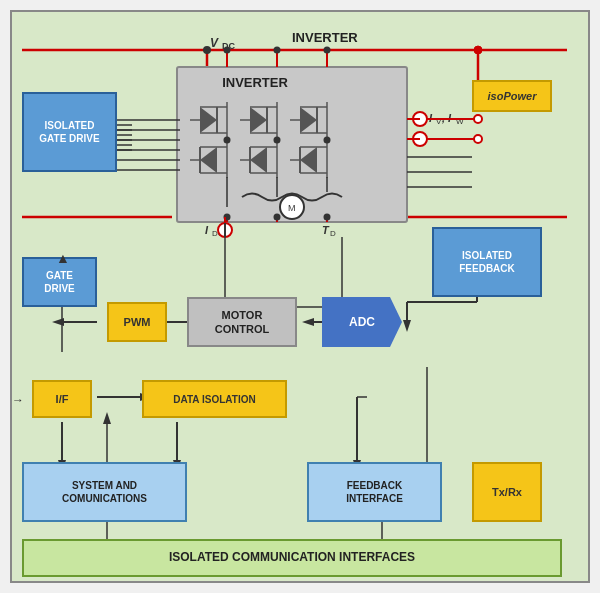 This screenshot has height=593, width=600. What do you see at coordinates (60, 282) in the screenshot?
I see `gate-drive-label: GATE DRIVE` at bounding box center [60, 282].